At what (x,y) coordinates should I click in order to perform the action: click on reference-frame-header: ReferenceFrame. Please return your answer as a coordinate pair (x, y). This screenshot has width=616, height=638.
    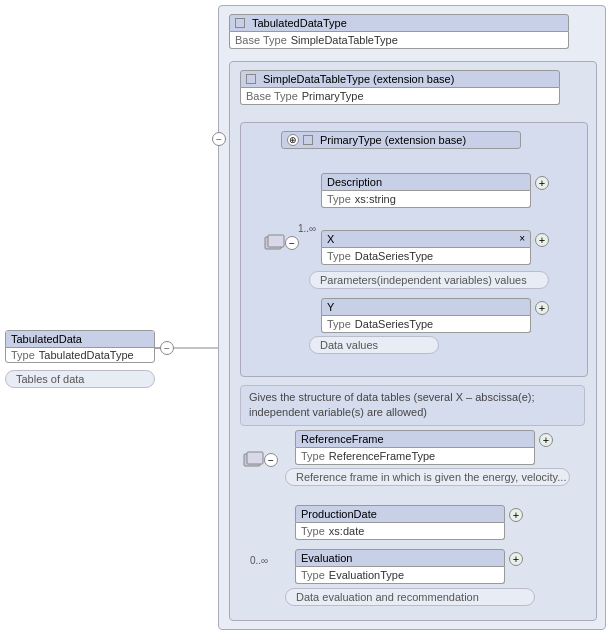
    Looking at the image, I should click on (415, 439).